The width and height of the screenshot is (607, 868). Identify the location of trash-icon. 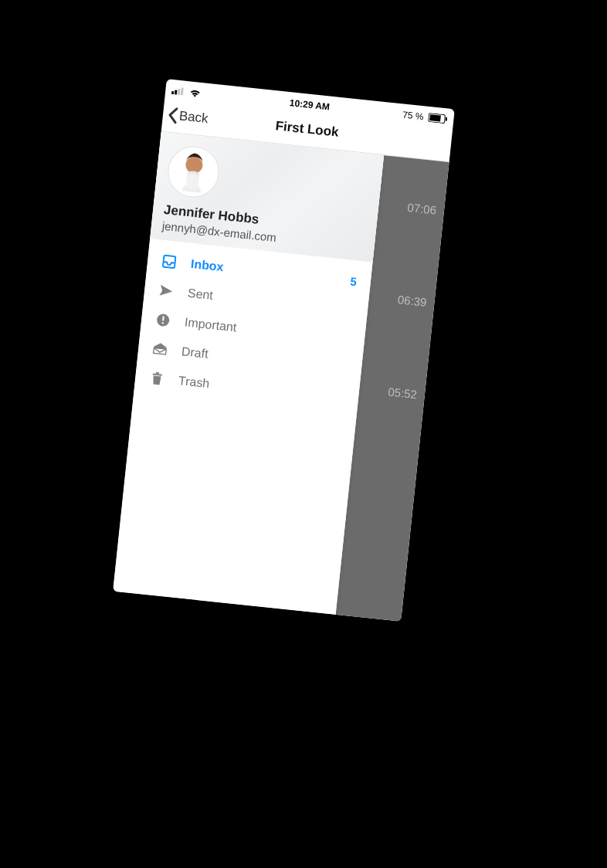
(157, 378).